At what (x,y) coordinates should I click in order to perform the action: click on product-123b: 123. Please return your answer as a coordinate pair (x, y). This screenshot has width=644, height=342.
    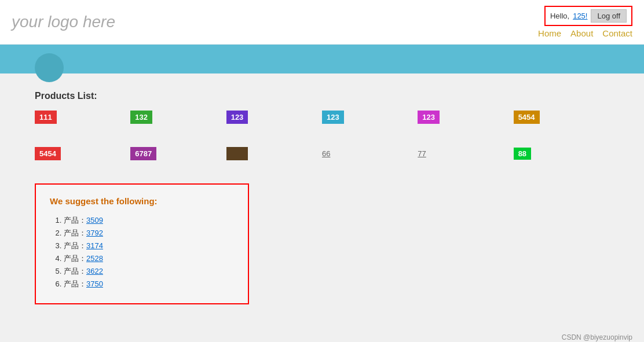
    Looking at the image, I should click on (333, 117).